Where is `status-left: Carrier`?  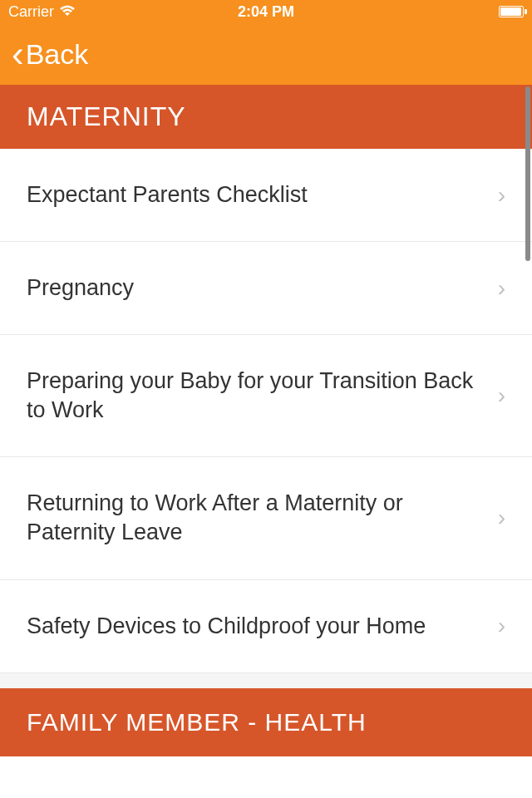
status-left: Carrier is located at coordinates (42, 12).